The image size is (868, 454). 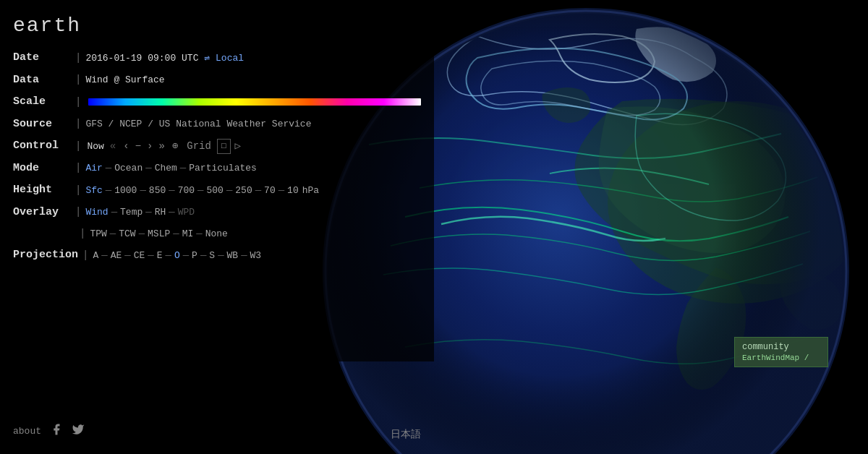 I want to click on height-250: 250, so click(x=243, y=191).